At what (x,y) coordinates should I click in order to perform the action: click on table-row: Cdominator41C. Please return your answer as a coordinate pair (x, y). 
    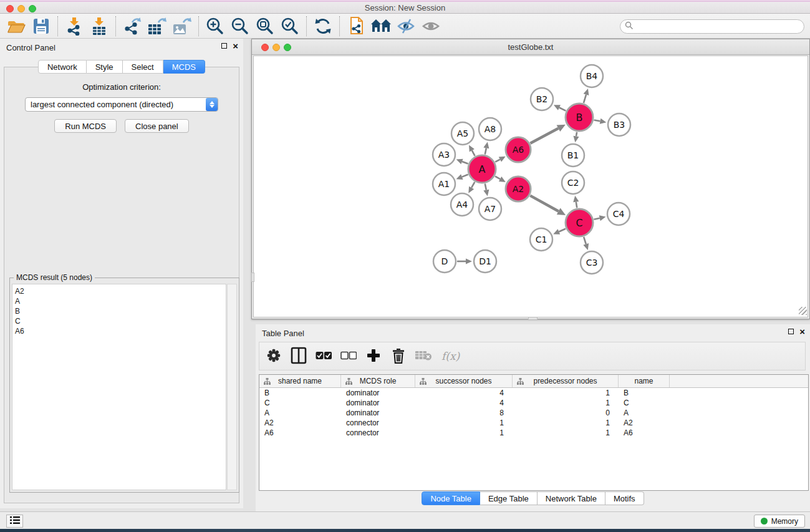
    Looking at the image, I should click on (534, 403).